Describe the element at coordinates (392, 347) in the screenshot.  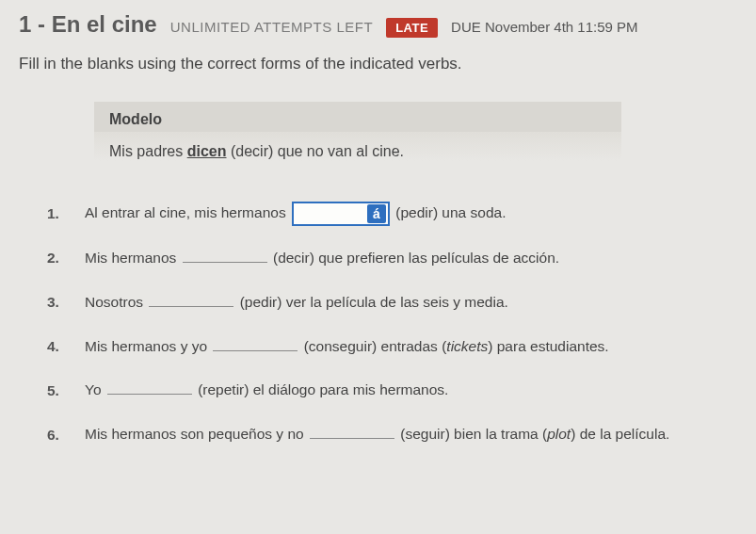
I see `question-row: 4. Mis hermanos y yo (conseguir) entrada…` at that location.